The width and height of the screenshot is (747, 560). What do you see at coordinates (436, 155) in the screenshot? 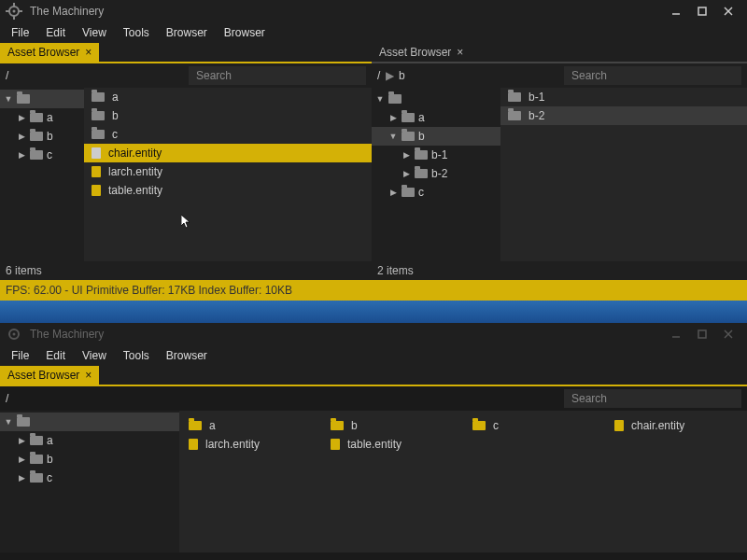
I see `tree-item: ▶b-1` at bounding box center [436, 155].